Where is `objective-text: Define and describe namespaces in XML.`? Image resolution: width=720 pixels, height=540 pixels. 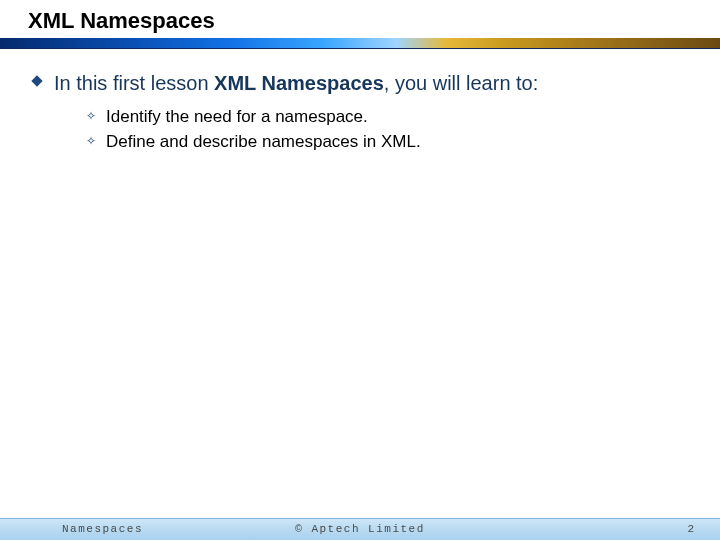 objective-text: Define and describe namespaces in XML. is located at coordinates (264, 142).